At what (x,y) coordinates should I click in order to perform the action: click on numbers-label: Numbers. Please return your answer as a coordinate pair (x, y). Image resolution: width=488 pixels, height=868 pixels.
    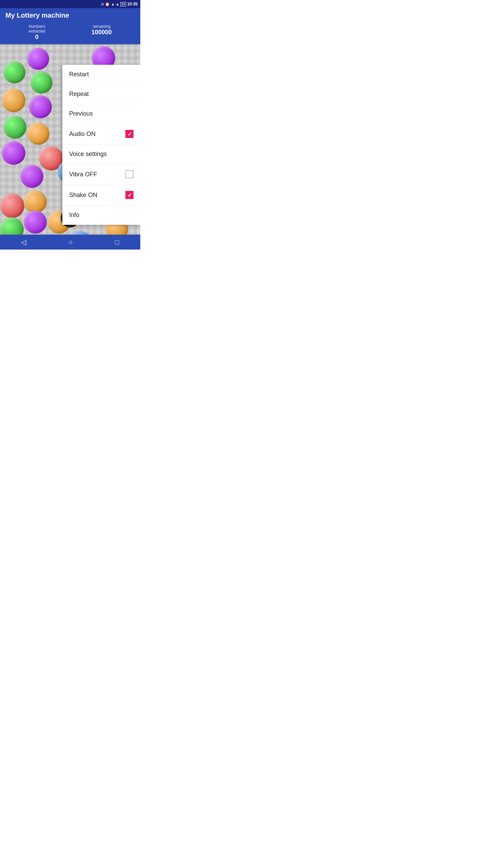
    Looking at the image, I should click on (37, 26).